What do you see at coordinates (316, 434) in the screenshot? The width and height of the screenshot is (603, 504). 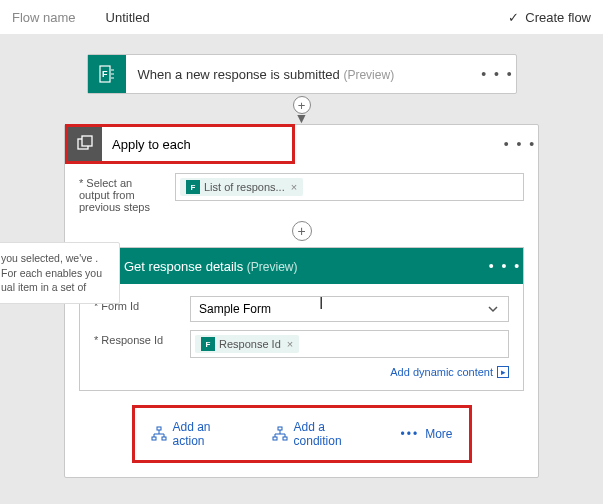 I see `add-condition-link: Add a condition` at bounding box center [316, 434].